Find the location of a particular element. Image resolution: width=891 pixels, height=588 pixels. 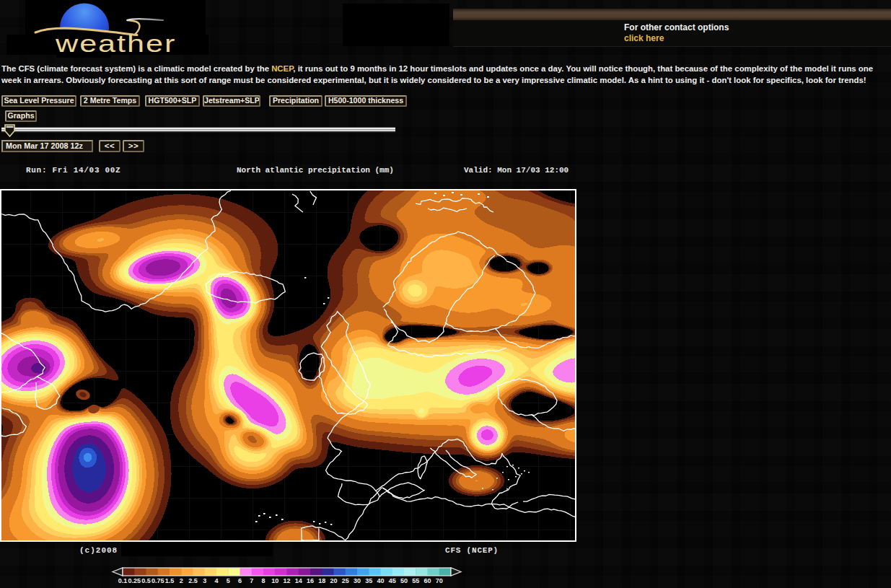

svg-text: 1.5 is located at coordinates (170, 581).